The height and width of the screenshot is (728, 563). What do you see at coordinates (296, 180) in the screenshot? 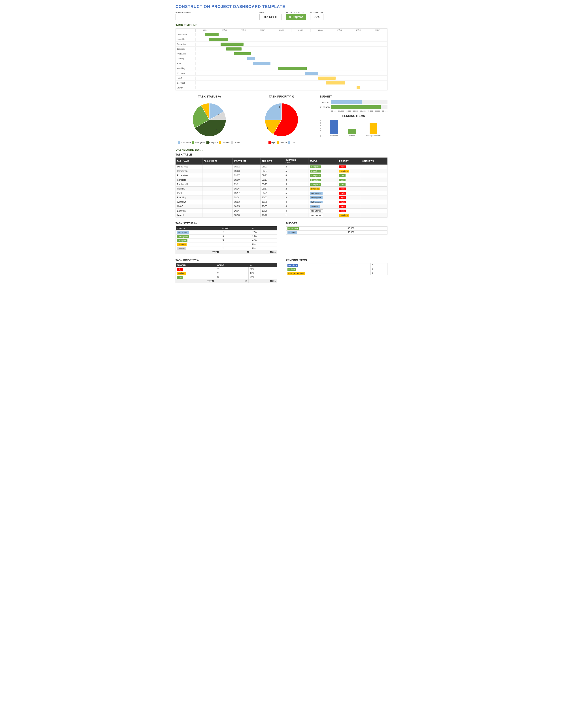
I see `cell-duration: 3` at bounding box center [296, 180].